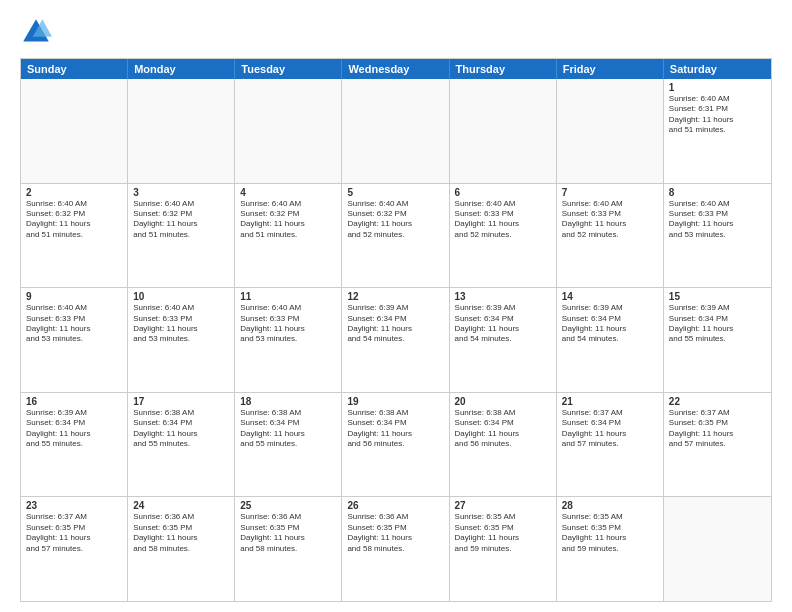  Describe the element at coordinates (74, 506) in the screenshot. I see `day-number: 23` at that location.